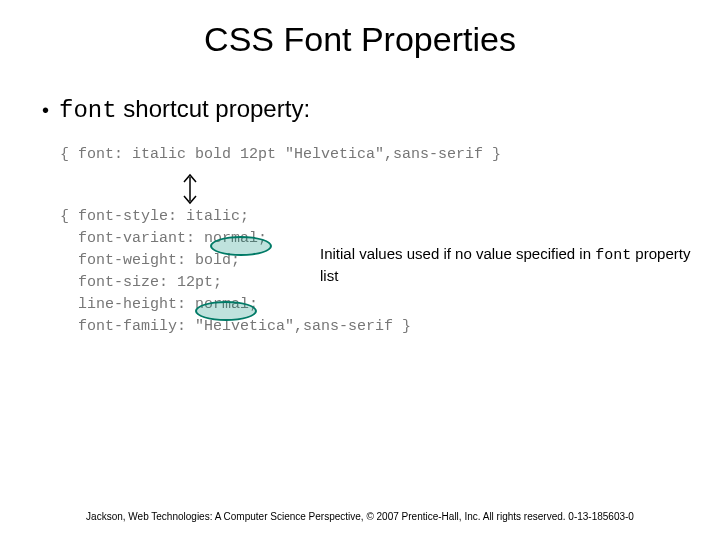 The width and height of the screenshot is (720, 540). What do you see at coordinates (390, 155) in the screenshot?
I see `code-line-shorthand: { font: italic bold 12pt "Helvetica",san…` at bounding box center [390, 155].